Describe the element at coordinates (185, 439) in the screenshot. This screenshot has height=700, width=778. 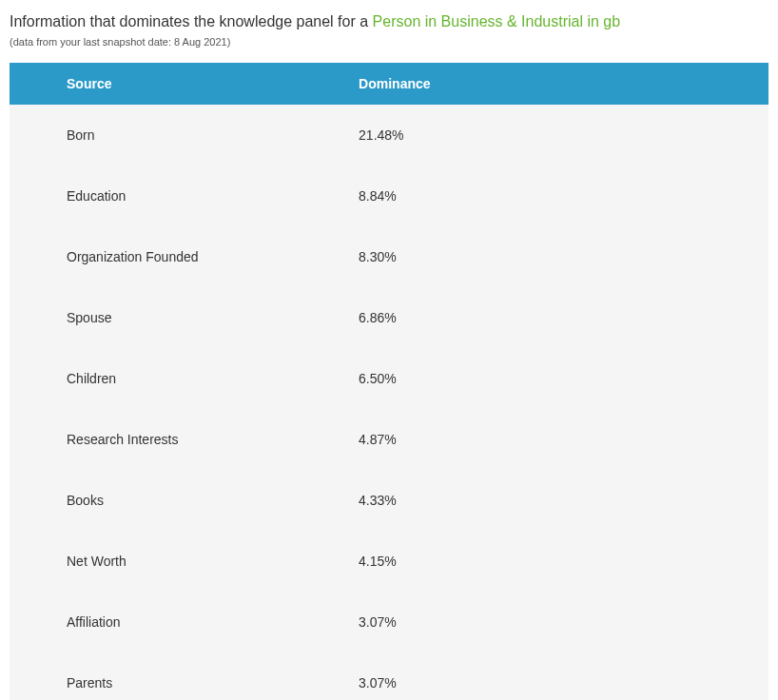
I see `cell-source: Research Interests` at that location.